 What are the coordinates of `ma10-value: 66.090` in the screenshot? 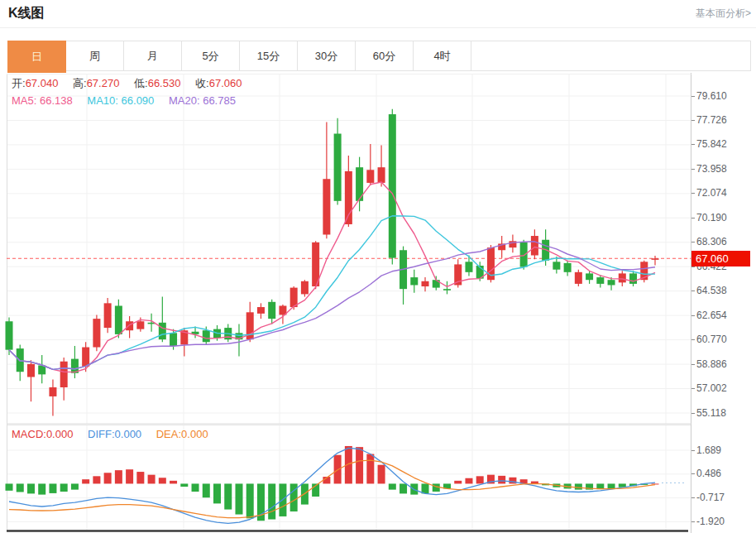 It's located at (138, 101).